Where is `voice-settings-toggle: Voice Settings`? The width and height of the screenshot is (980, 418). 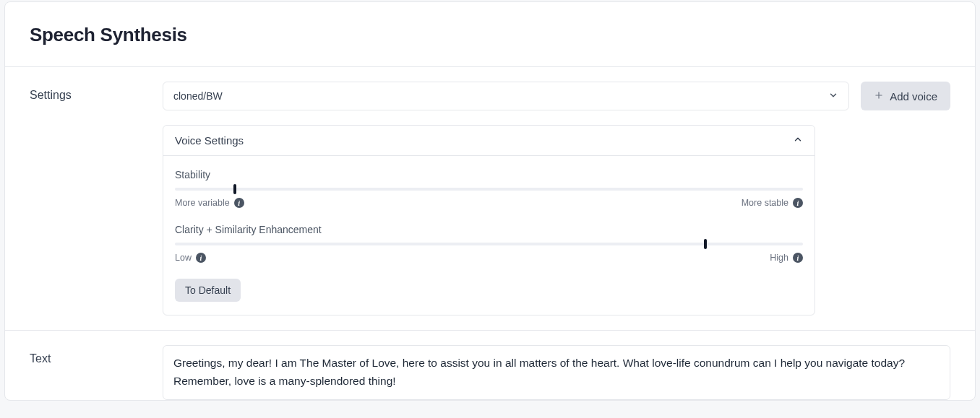 voice-settings-toggle: Voice Settings is located at coordinates (489, 141).